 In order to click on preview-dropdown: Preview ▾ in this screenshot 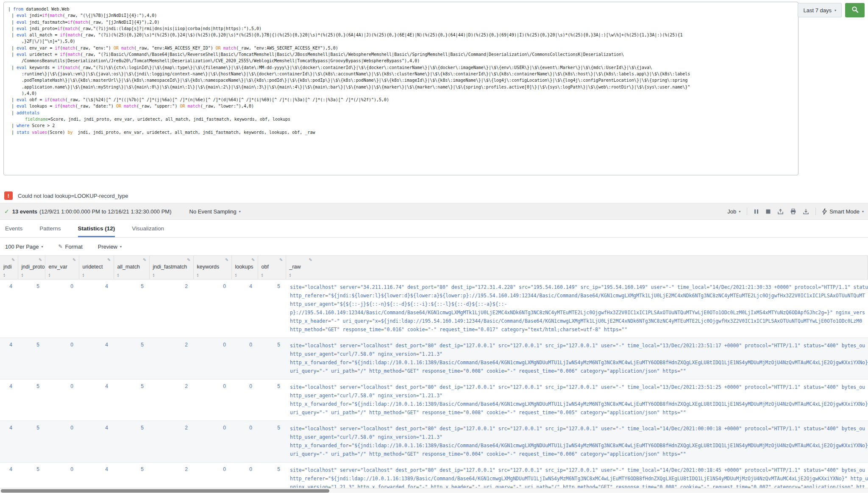, I will do `click(110, 246)`.